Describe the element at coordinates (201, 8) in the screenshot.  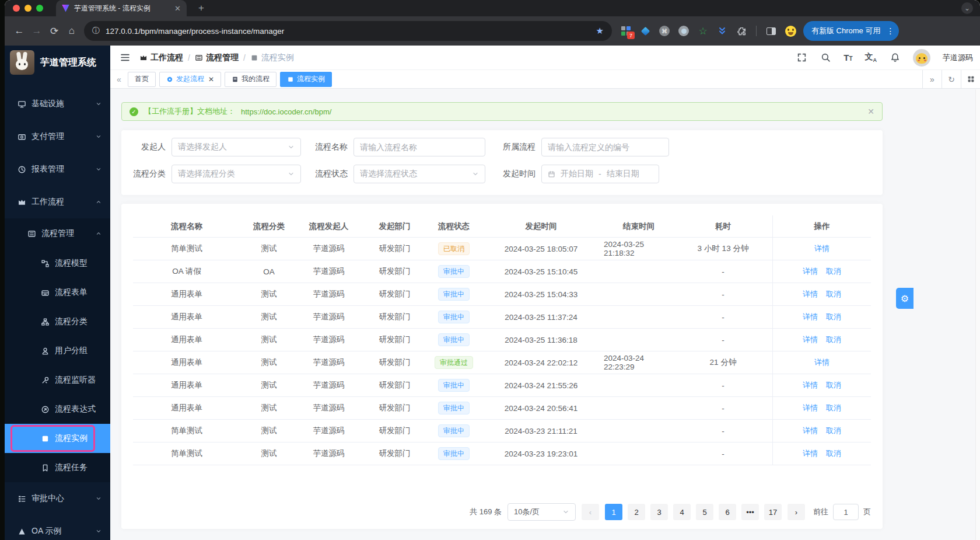
I see `new-tab-button: +` at that location.